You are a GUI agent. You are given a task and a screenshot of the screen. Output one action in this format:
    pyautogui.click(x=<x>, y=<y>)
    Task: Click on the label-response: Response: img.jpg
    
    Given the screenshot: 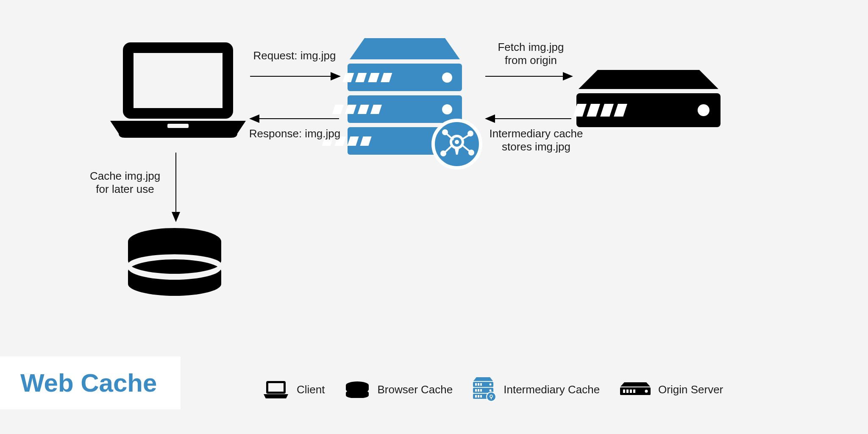 What is the action you would take?
    pyautogui.click(x=295, y=134)
    